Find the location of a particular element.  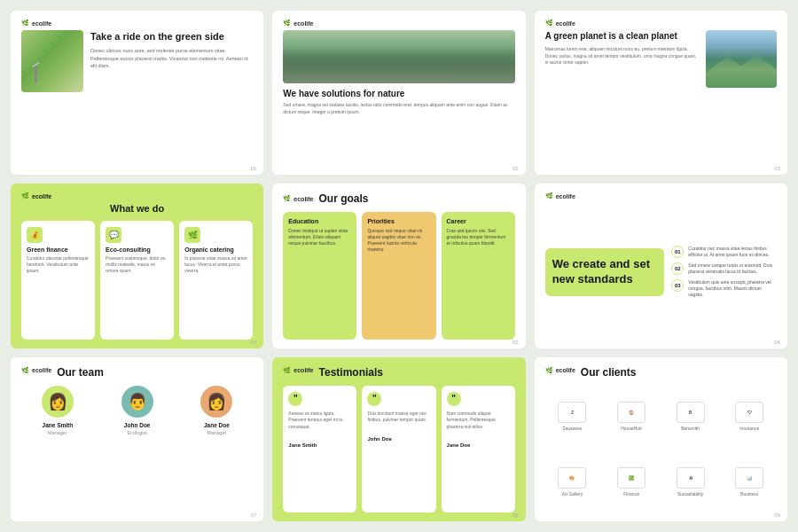

goal-1-title: Education is located at coordinates (319, 222).